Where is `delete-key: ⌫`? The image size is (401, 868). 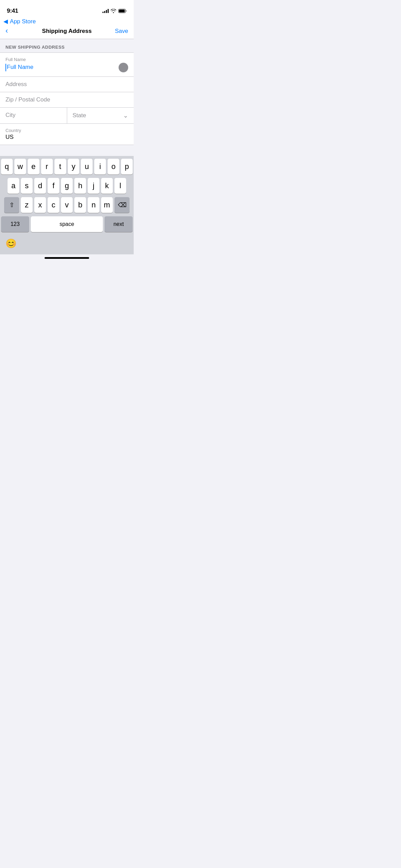 delete-key: ⌫ is located at coordinates (122, 205).